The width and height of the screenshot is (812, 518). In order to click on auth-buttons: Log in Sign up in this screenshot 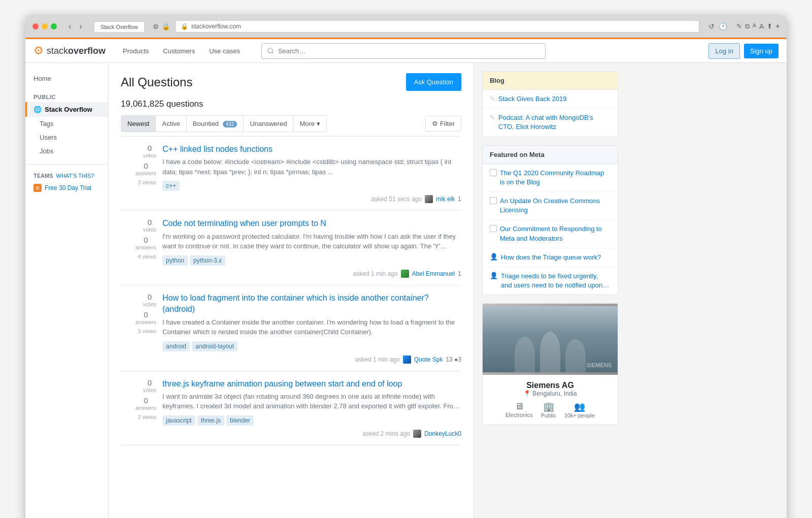, I will do `click(743, 51)`.